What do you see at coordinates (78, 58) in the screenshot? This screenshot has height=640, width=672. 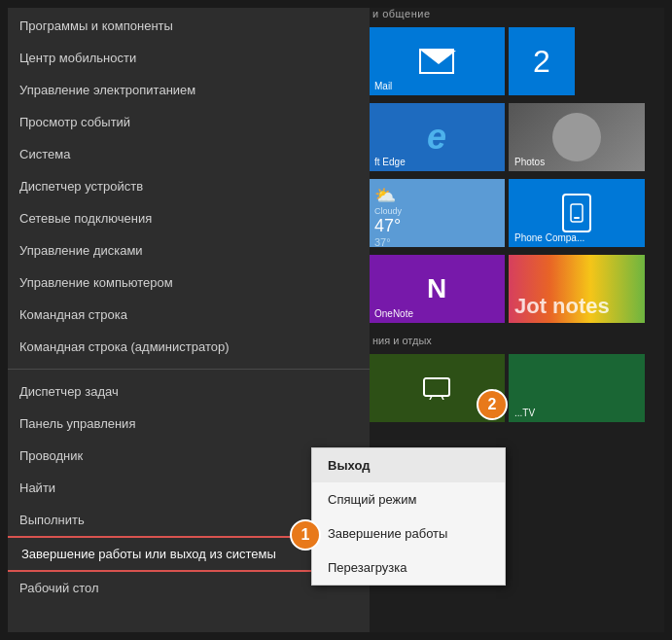 I see `menu-item-label: Центр мобильности` at bounding box center [78, 58].